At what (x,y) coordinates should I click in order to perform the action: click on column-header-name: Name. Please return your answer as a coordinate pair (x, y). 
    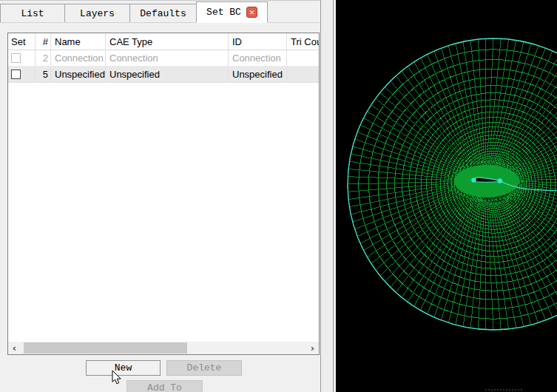
    Looking at the image, I should click on (78, 41).